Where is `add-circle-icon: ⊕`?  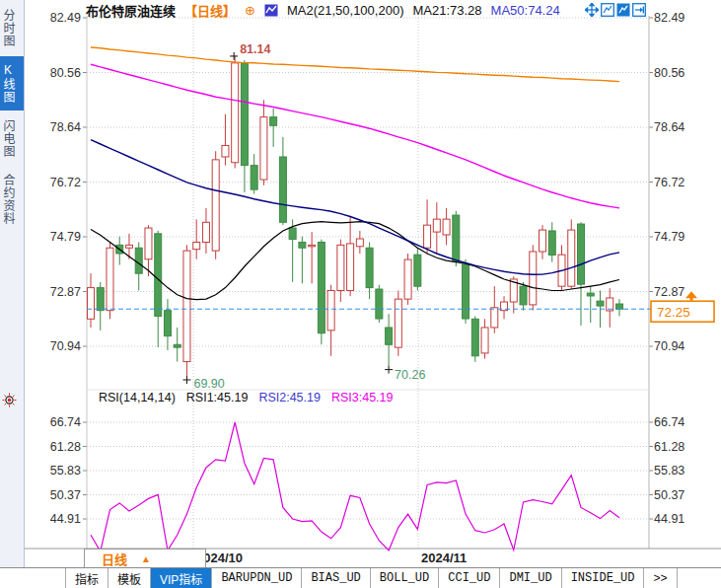 add-circle-icon: ⊕ is located at coordinates (251, 10).